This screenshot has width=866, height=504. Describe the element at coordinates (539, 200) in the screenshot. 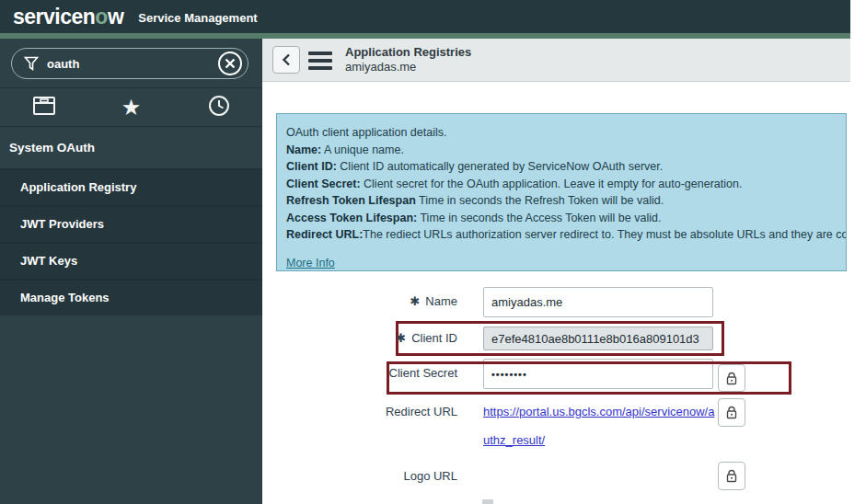

I see `info-text: Time in seconds the Refresh Token will b…` at that location.